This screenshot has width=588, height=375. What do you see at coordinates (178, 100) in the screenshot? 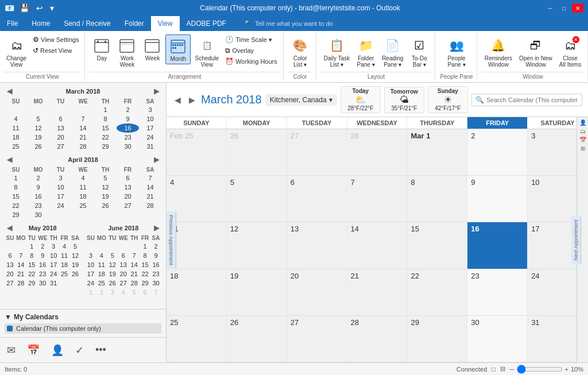
I see `cal-prev-button: ◀` at bounding box center [178, 100].